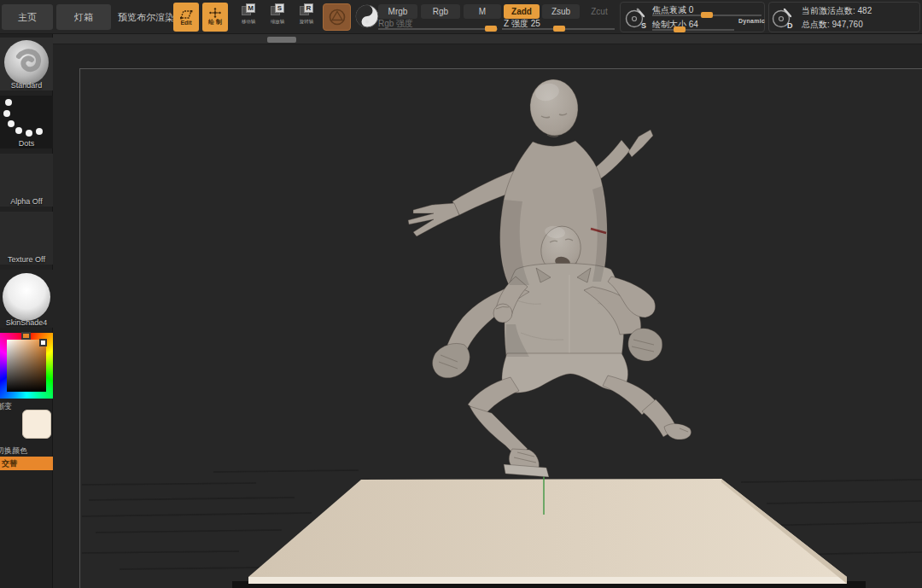  I want to click on color-picker, so click(26, 365).